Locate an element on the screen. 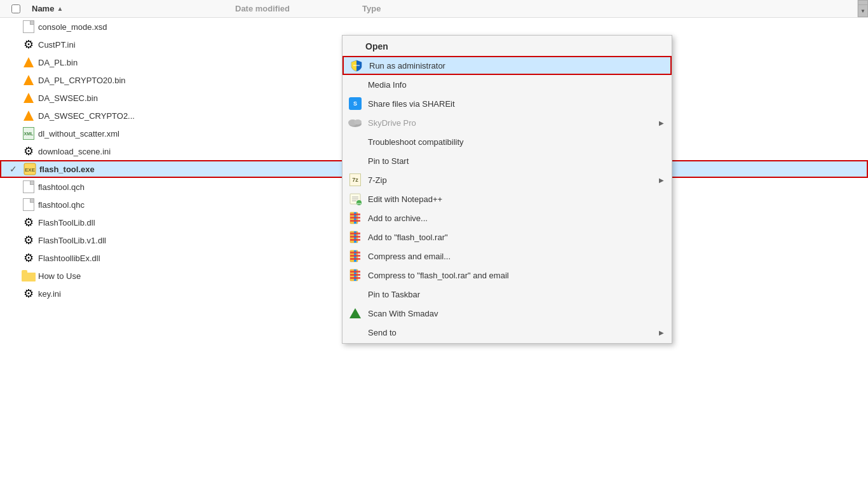 The image size is (868, 488). menu-label-media-info: Media Info is located at coordinates (516, 85).